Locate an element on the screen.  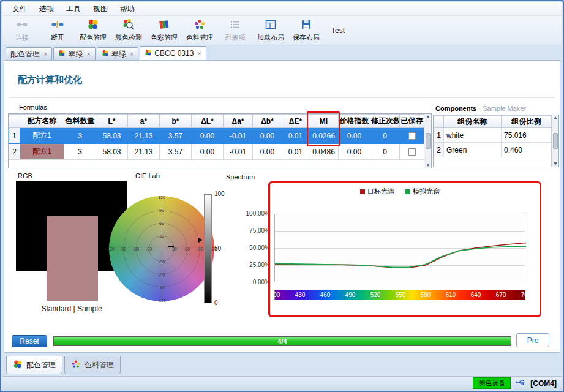
cielab-color-wheel: 120120909060603030-30-30-60-60-90-90-120… is located at coordinates (162, 249).